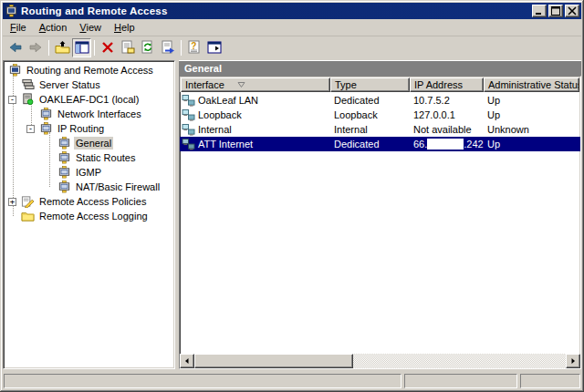 This screenshot has height=392, width=584. Describe the element at coordinates (27, 99) in the screenshot. I see `server-icon` at that location.